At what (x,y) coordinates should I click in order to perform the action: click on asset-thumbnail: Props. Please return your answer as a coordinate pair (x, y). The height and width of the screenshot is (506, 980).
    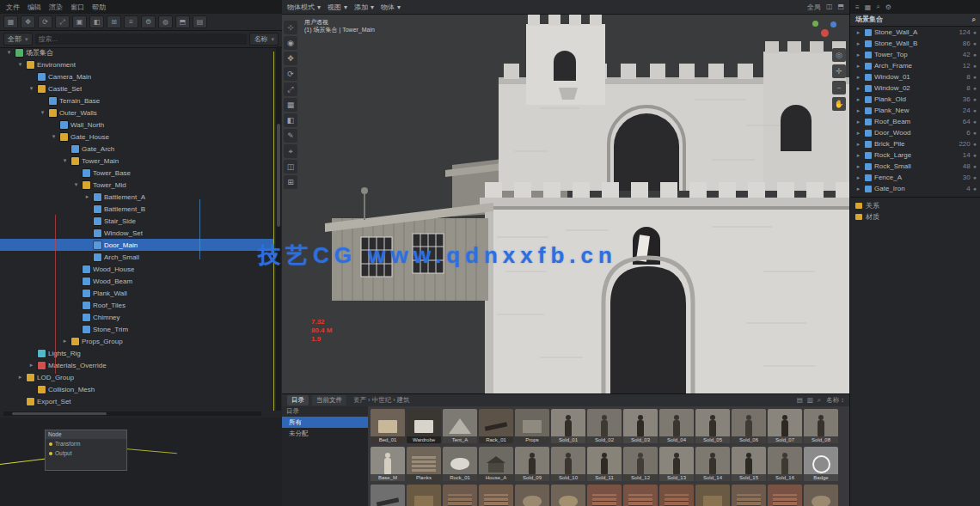
    Looking at the image, I should click on (532, 426).